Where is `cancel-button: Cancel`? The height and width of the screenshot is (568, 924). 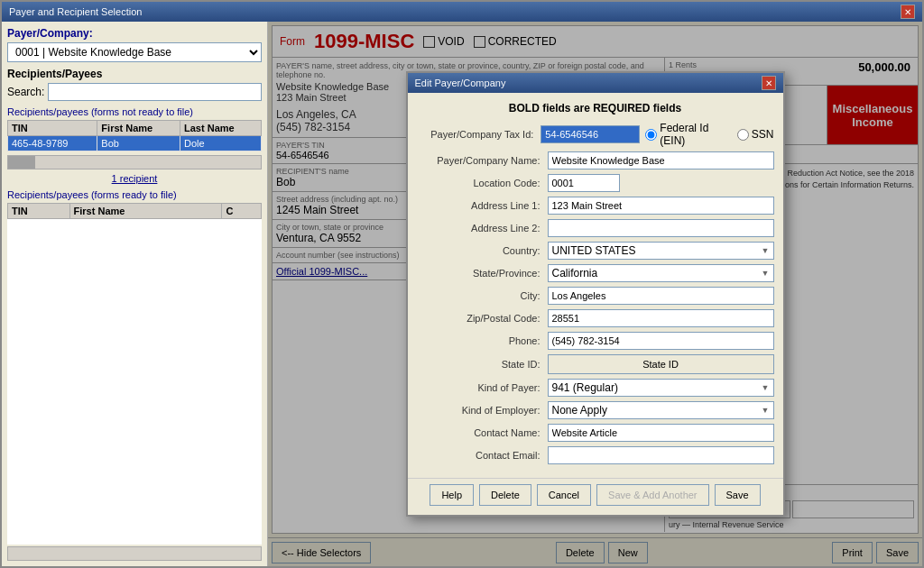 cancel-button: Cancel is located at coordinates (564, 495).